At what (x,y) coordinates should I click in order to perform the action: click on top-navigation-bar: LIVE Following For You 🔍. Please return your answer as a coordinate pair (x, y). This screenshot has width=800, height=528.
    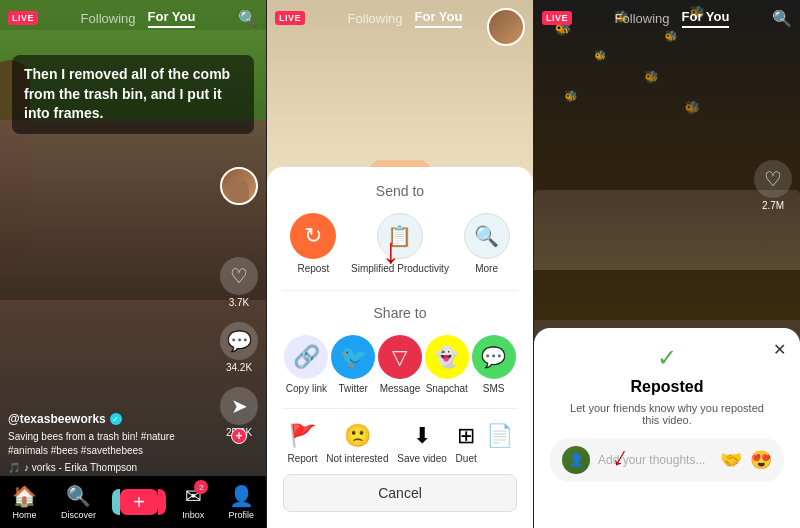
    Looking at the image, I should click on (133, 18).